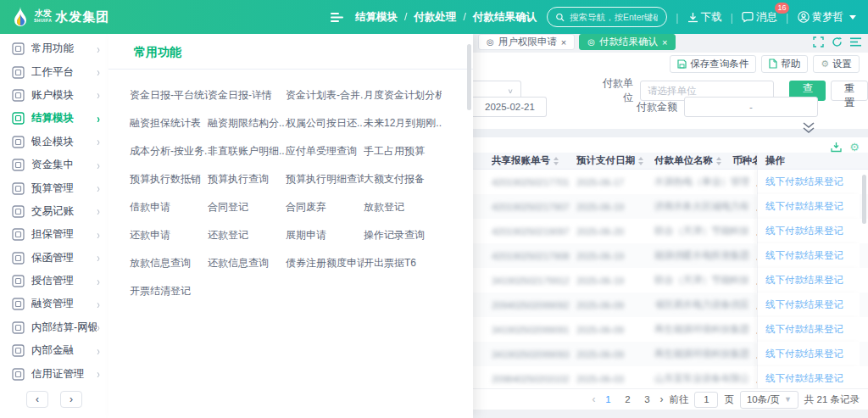 Image resolution: width=868 pixels, height=418 pixels. What do you see at coordinates (670, 377) in the screenshot?
I see `table-row: 209840250203102 2025-06-03 山东某泵业设备有限公 人民…` at bounding box center [670, 377].